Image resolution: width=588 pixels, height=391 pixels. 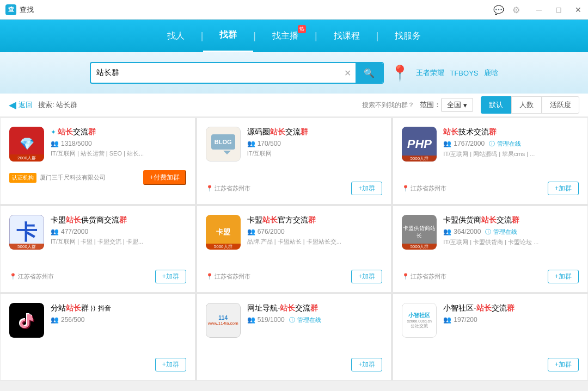 What do you see at coordinates (98, 337) in the screenshot?
I see `result-card-7: 分站站长群 ⟩⟩ 抖音 👥 256/500 +加群` at bounding box center [98, 337].